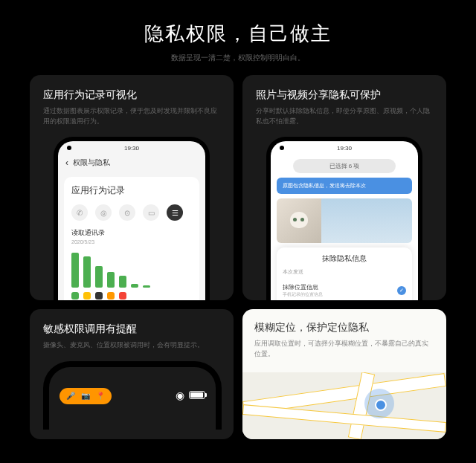 The width and height of the screenshot is (476, 463). I want to click on bar-chart, so click(132, 268).